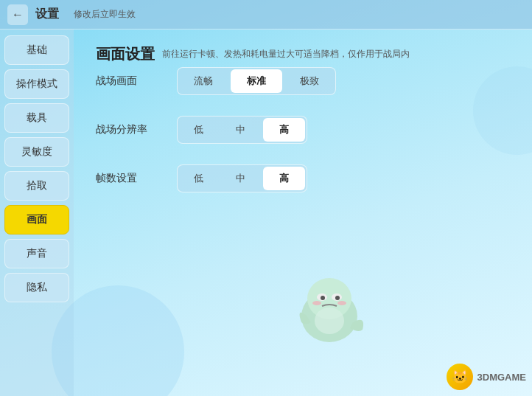 The height and width of the screenshot is (396, 532). Describe the element at coordinates (486, 377) in the screenshot. I see `watermark: 🐱 3DMGAME` at that location.